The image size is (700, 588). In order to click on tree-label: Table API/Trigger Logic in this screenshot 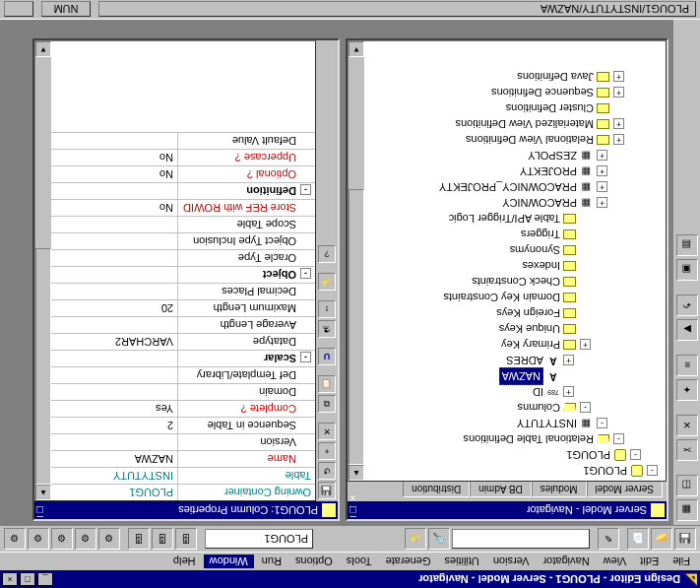, I will do `click(504, 219)`.